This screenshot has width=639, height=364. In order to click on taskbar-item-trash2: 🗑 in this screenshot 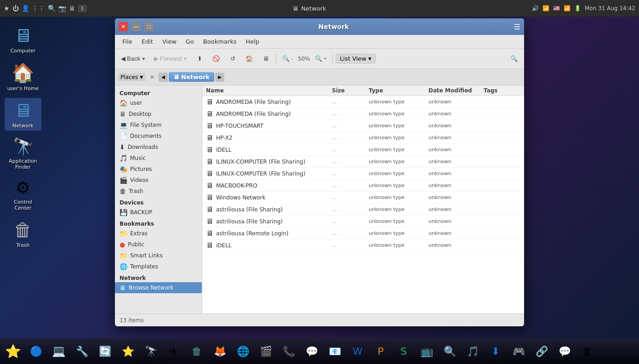, I will do `click(197, 351)`.